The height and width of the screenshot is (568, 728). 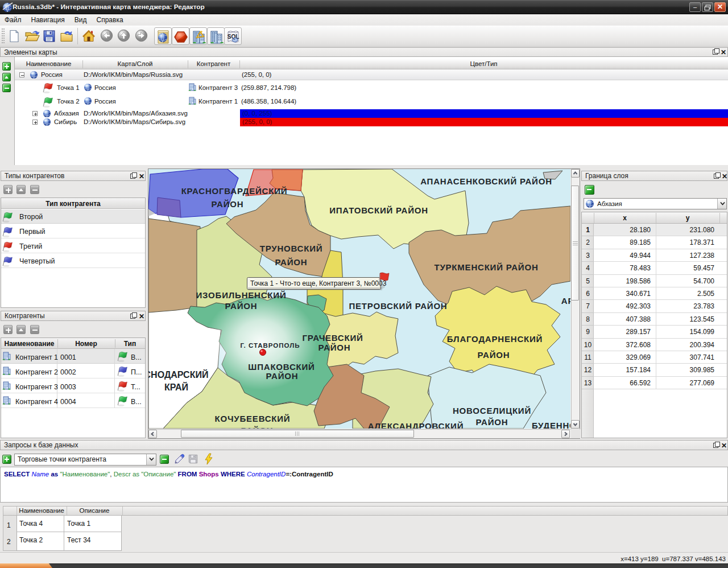 What do you see at coordinates (270, 345) in the screenshot?
I see `svg-text: Г. СТАВРОПОЛЬ` at bounding box center [270, 345].